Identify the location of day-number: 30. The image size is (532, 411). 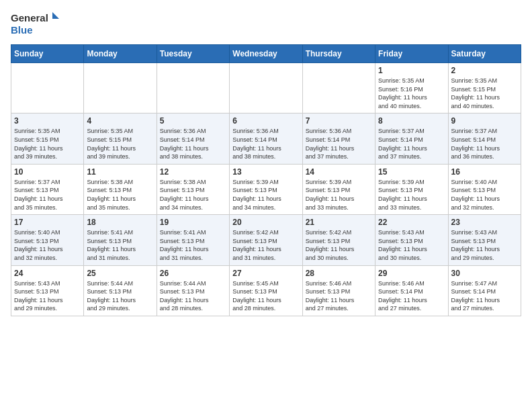
(485, 273).